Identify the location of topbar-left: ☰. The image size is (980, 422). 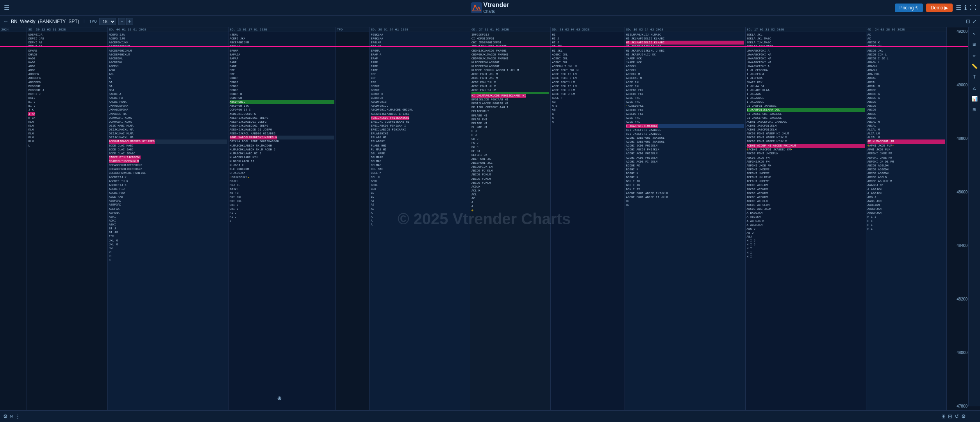
(7, 8).